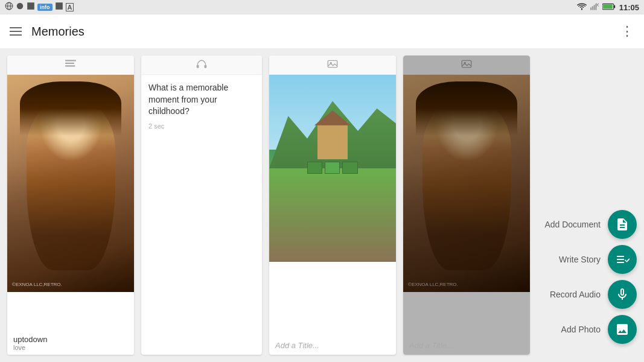 This screenshot has height=362, width=644. What do you see at coordinates (333, 345) in the screenshot?
I see `card-3-title-placeholder: Add a Title...` at bounding box center [333, 345].